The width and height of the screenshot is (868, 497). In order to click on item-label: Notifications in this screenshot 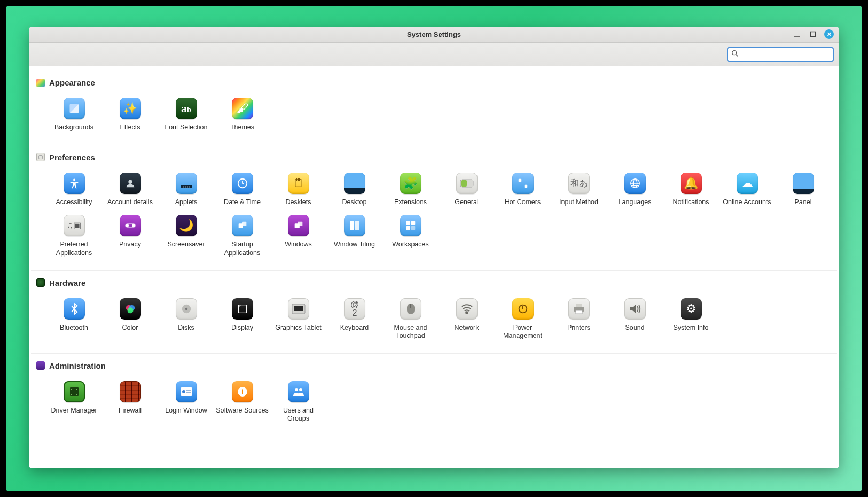, I will do `click(691, 203)`.